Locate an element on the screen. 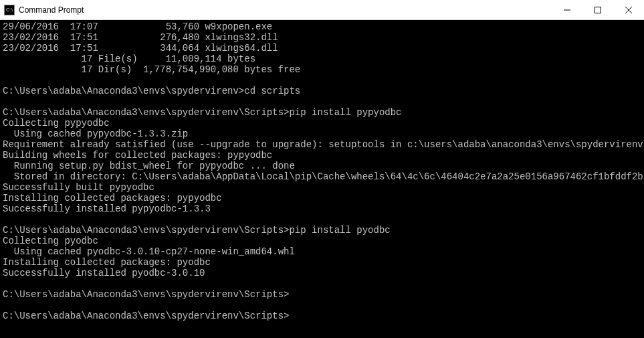  window-titlebar: C:\ Command Prompt is located at coordinates (322, 10).